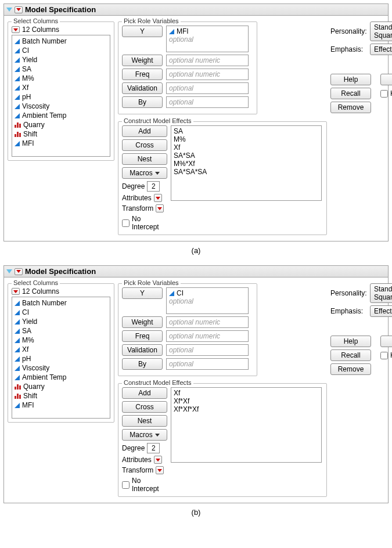 Image resolution: width=392 pixels, height=548 pixels. I want to click on effects-group: Construct Model EffectsAddCrossNestMacro…, so click(222, 440).